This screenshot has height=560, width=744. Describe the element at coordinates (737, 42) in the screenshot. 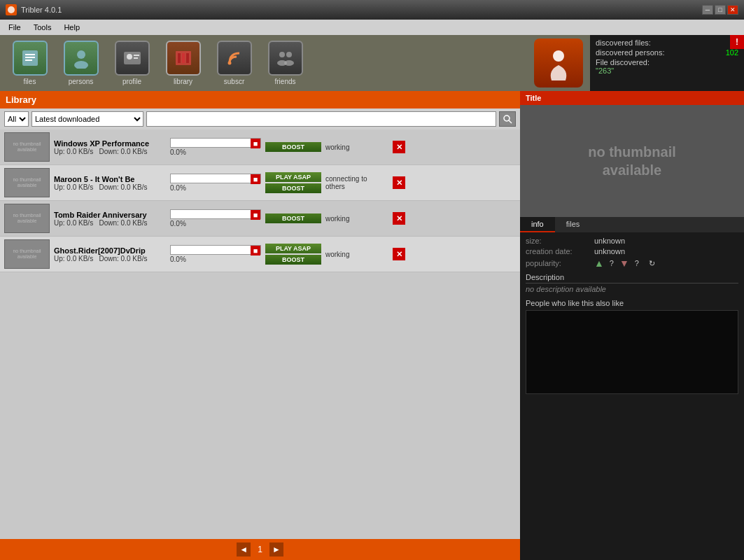

I see `alert-button: !` at that location.